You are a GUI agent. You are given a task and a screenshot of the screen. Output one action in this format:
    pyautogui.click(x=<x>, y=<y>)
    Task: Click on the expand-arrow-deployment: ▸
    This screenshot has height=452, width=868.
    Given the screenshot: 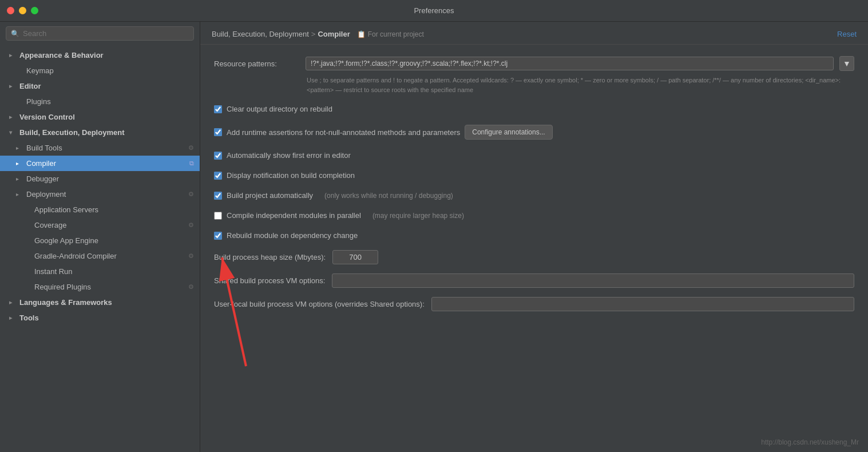 What is the action you would take?
    pyautogui.click(x=20, y=195)
    